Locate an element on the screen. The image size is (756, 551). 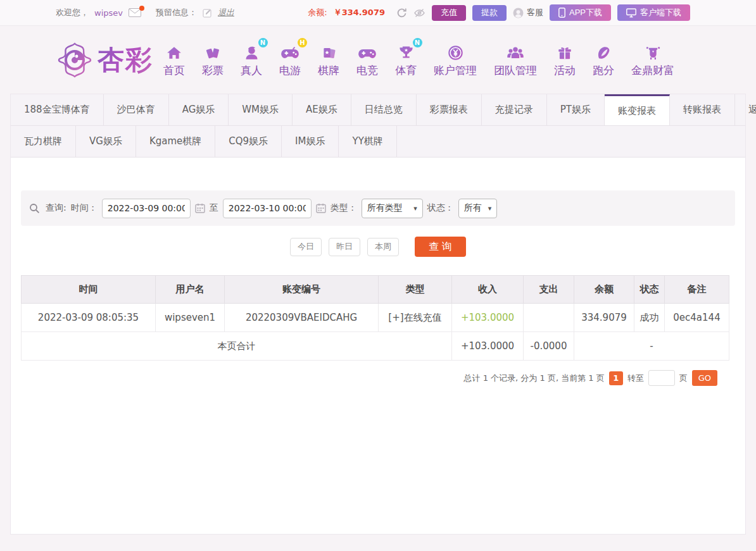
customer-service-button: 客服 is located at coordinates (528, 13).